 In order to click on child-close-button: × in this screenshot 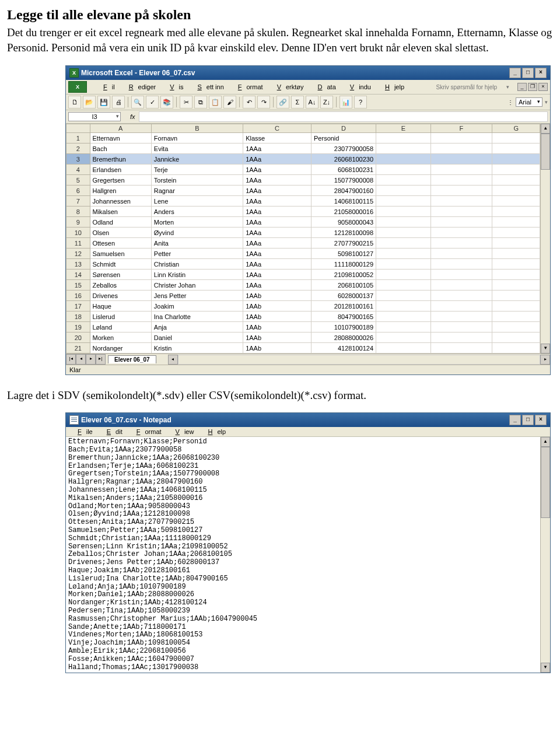, I will do `click(543, 87)`.